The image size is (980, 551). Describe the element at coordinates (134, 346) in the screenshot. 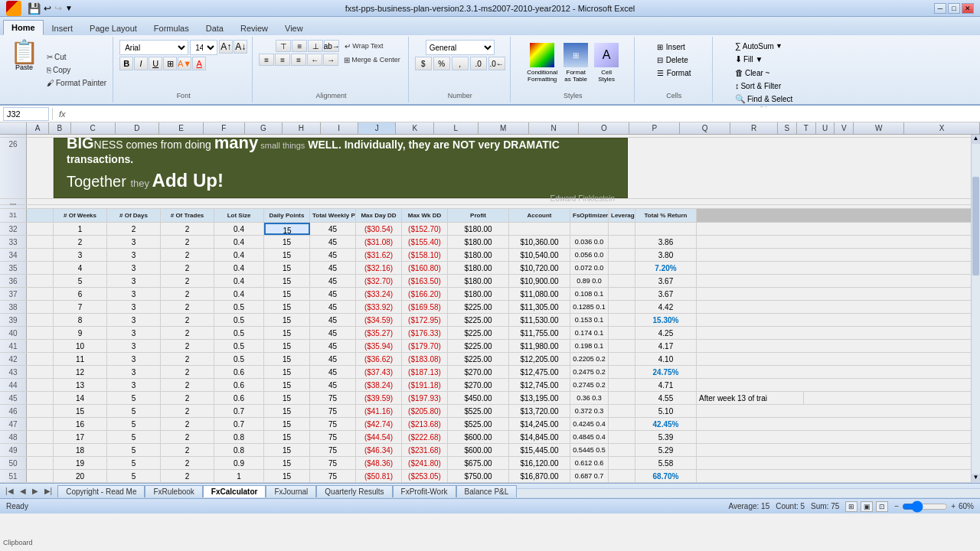

I see `days-41: 3` at that location.